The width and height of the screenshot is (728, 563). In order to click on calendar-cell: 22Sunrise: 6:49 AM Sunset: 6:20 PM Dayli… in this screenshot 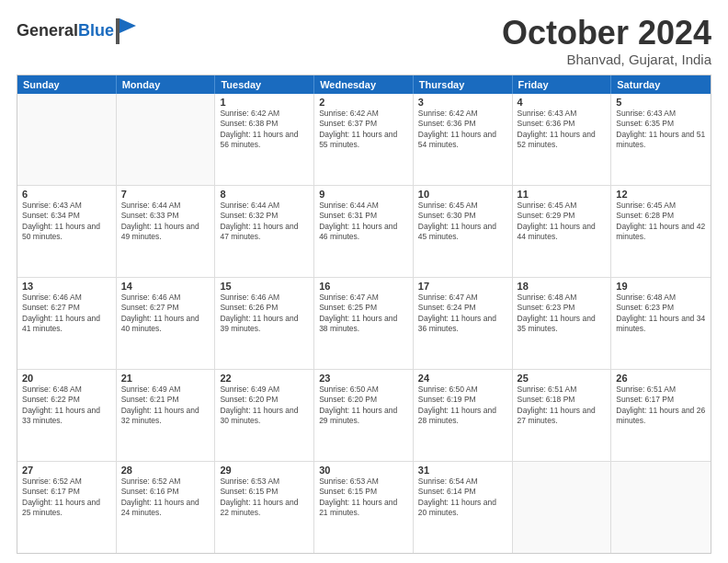, I will do `click(265, 416)`.